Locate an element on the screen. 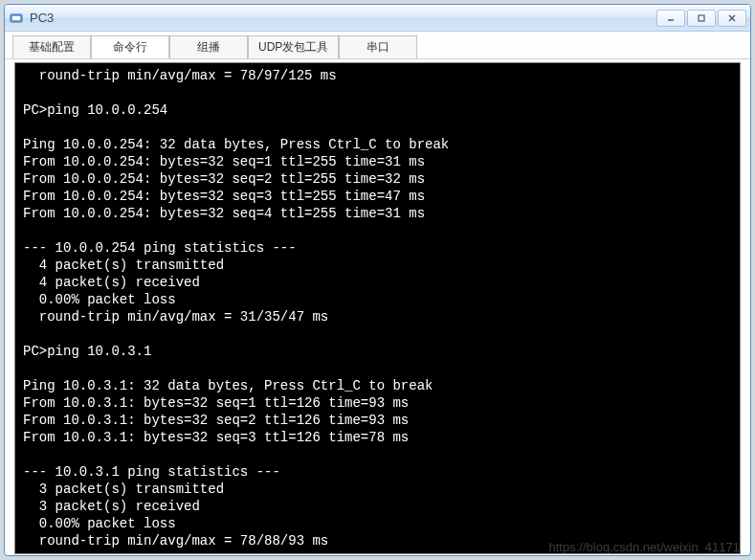  app-icon is located at coordinates (16, 18).